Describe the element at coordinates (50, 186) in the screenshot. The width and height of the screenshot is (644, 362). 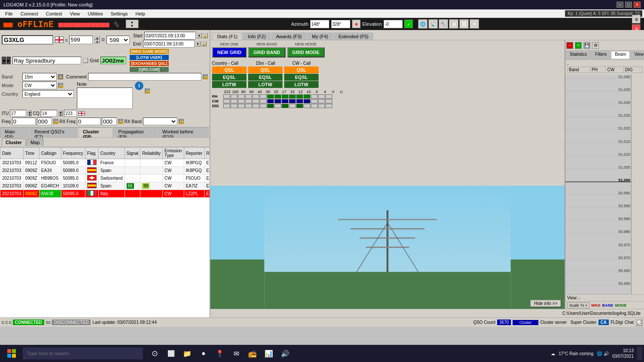
I see `table-row: EG4RCH` at that location.